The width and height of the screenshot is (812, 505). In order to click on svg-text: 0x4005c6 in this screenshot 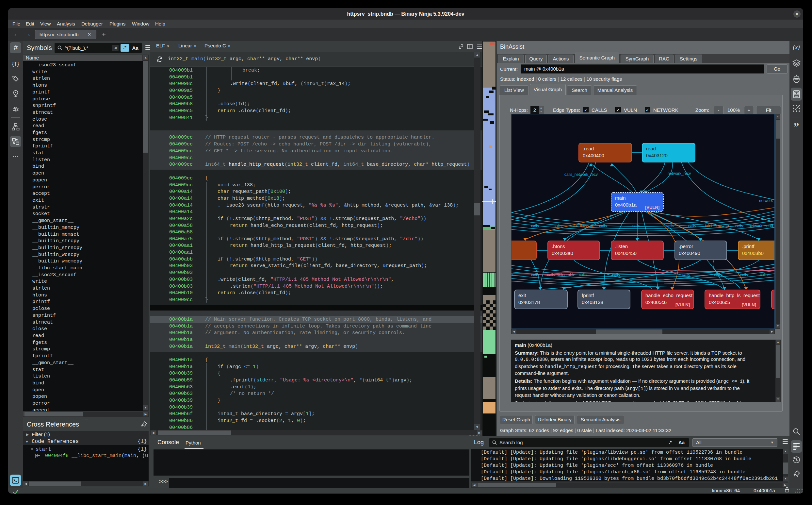, I will do `click(656, 302)`.